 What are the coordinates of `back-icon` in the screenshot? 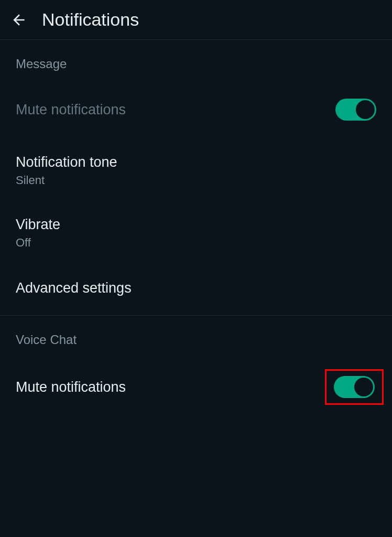 It's located at (19, 20).